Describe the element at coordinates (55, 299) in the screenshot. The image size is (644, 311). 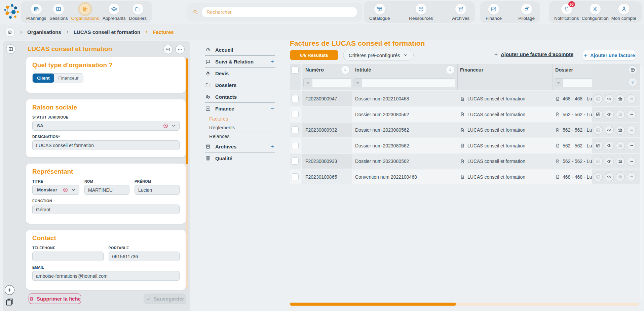
I see `delete-record-button: Supprimer la fiche` at that location.